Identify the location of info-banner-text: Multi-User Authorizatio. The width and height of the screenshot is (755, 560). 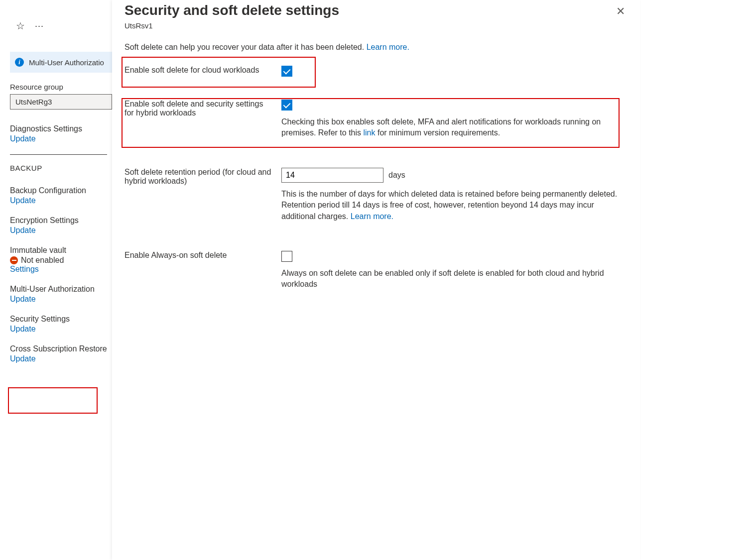
(67, 63).